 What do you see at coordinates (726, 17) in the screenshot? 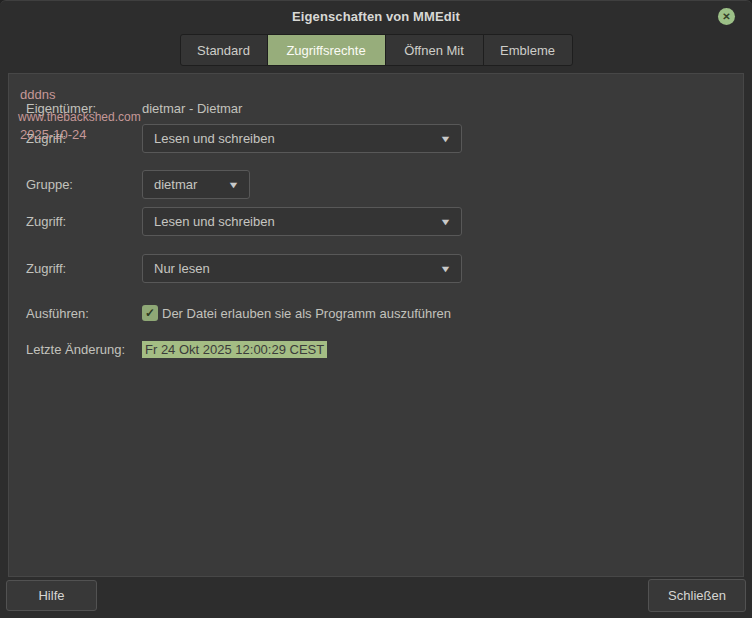
I see `close-icon: ✕` at bounding box center [726, 17].